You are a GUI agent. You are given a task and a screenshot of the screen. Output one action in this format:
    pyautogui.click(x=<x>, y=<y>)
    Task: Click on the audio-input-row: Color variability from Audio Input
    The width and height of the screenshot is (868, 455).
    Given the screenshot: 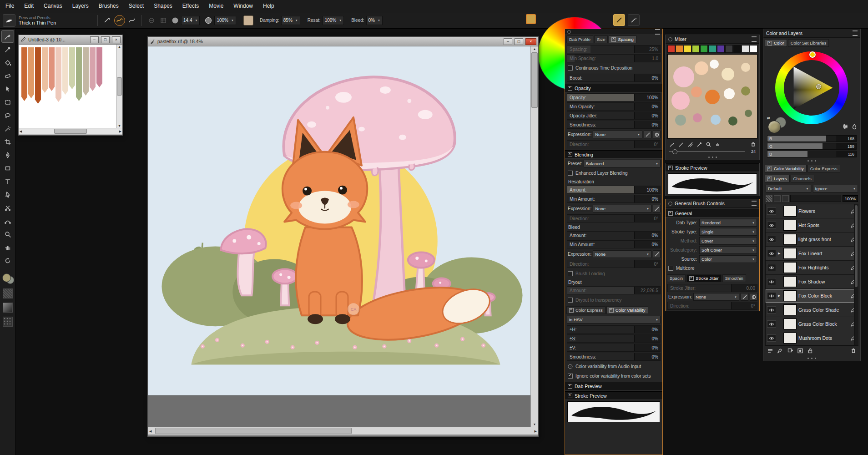 What is the action you would take?
    pyautogui.click(x=614, y=367)
    